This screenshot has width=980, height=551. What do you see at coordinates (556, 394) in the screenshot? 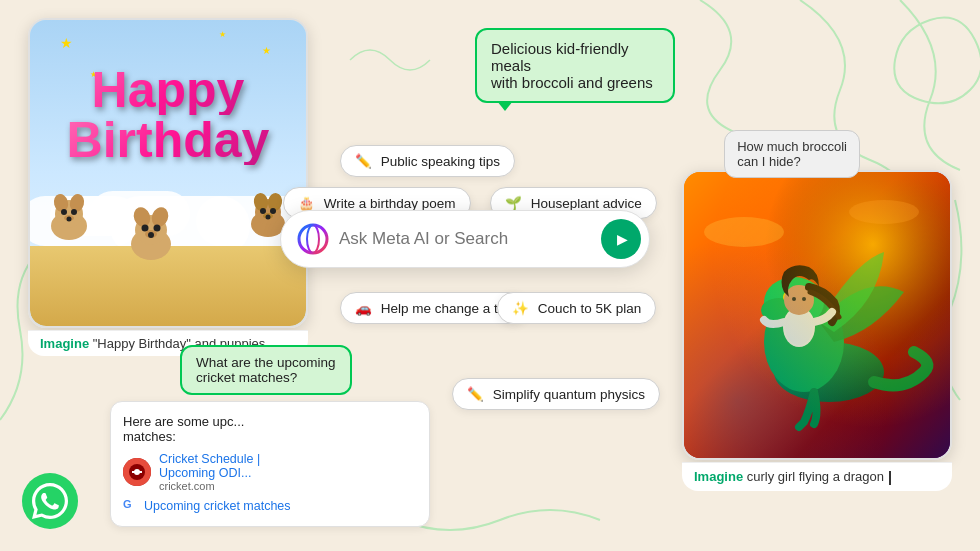
I see `chip-quantum: ✏️ Simplify quantum physics` at bounding box center [556, 394].